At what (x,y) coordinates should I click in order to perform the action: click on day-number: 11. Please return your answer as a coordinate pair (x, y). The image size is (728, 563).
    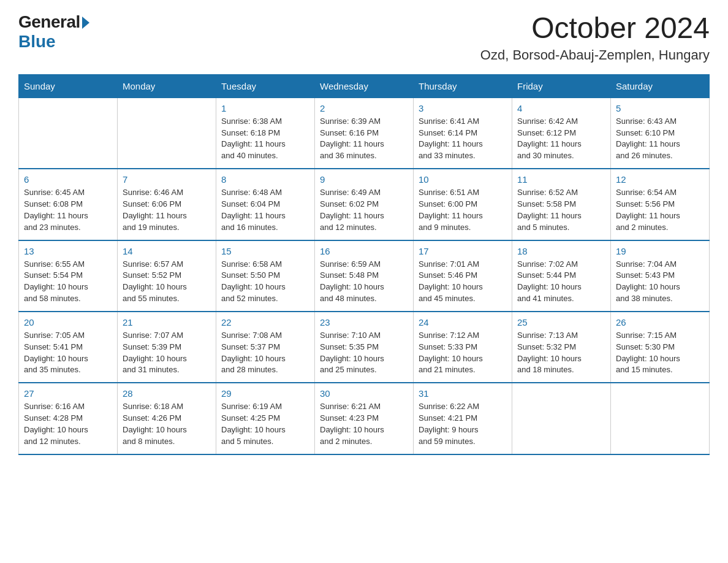
    Looking at the image, I should click on (561, 179).